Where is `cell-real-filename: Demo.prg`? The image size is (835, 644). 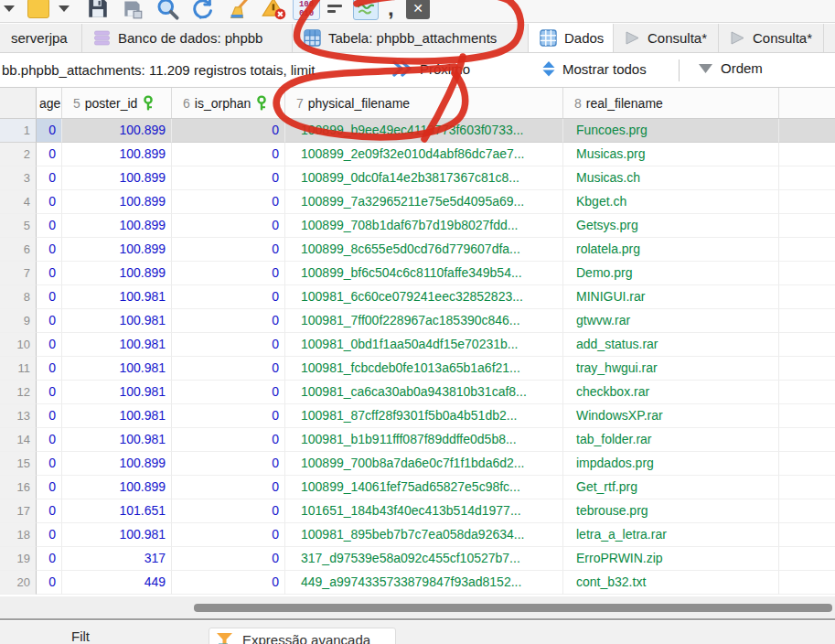 cell-real-filename: Demo.prg is located at coordinates (671, 274).